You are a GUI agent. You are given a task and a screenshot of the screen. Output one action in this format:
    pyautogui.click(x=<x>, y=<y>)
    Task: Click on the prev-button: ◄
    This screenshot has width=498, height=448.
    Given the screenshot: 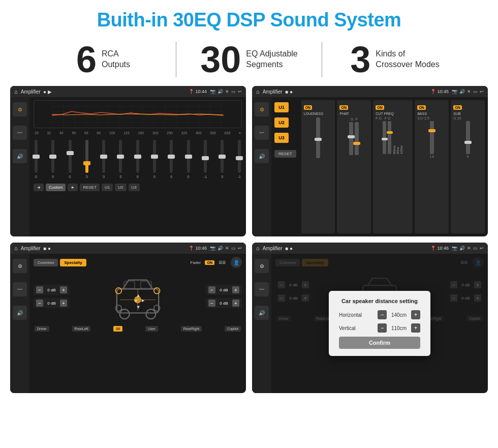 What is the action you would take?
    pyautogui.click(x=39, y=187)
    